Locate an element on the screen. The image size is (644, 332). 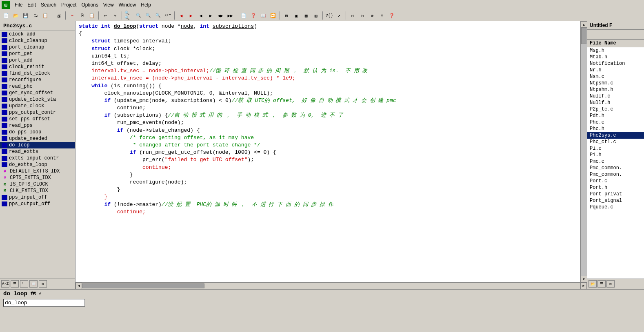
az-btn: A-Z is located at coordinates (5, 284).